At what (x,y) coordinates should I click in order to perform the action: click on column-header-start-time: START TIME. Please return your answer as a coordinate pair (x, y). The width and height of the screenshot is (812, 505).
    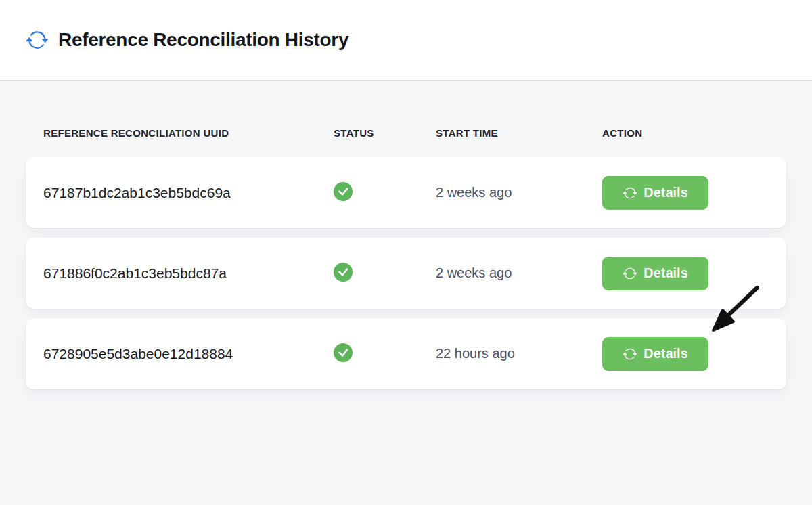
    Looking at the image, I should click on (519, 133).